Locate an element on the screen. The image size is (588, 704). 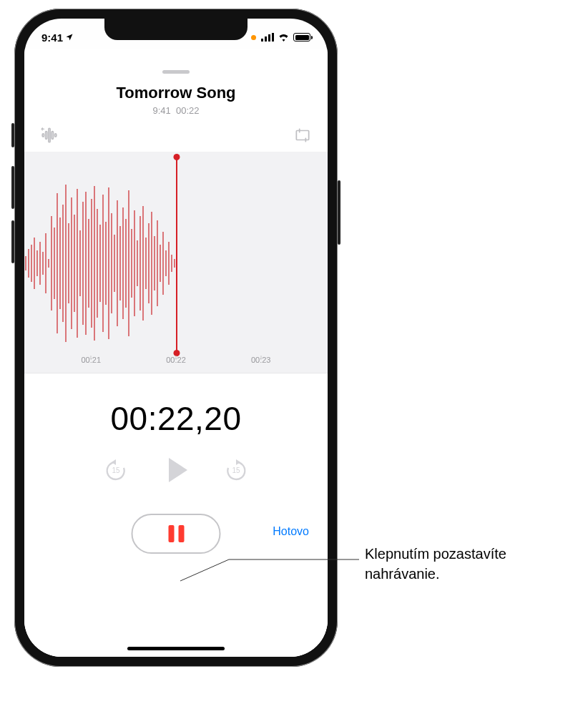
play-icon is located at coordinates (178, 470).